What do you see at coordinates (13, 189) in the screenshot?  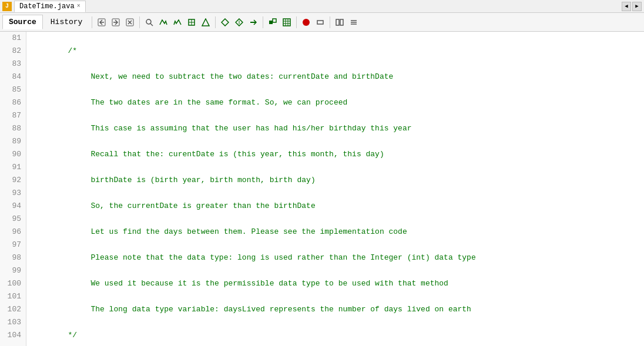 I see `line-numbers: 81 82 83 84 85 86 87 88 89 90 91 92 93 9…` at bounding box center [13, 189].